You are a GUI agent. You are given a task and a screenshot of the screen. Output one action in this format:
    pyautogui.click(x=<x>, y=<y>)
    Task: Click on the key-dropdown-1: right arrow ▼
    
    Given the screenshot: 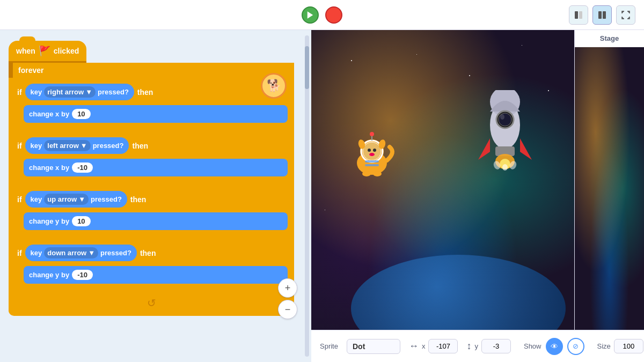 What is the action you would take?
    pyautogui.click(x=70, y=92)
    